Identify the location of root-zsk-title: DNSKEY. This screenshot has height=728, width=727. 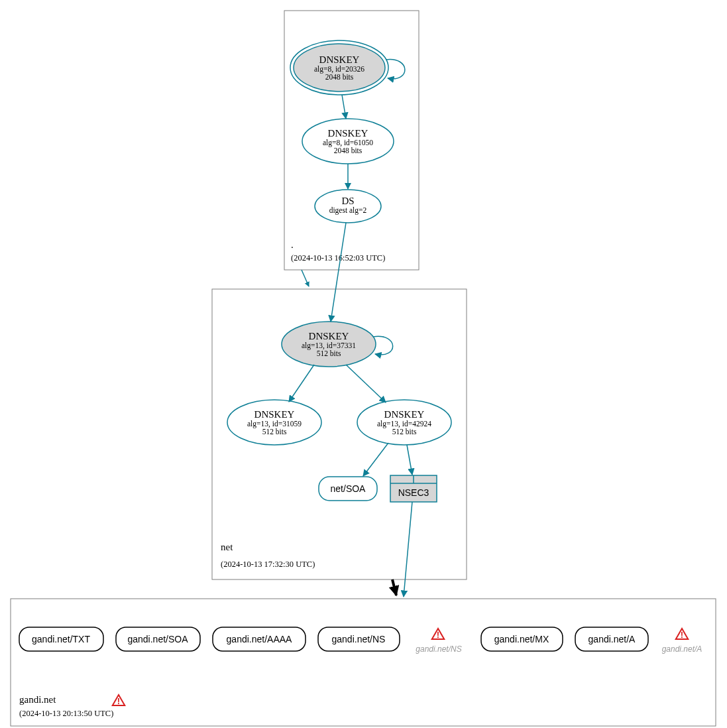
(349, 133).